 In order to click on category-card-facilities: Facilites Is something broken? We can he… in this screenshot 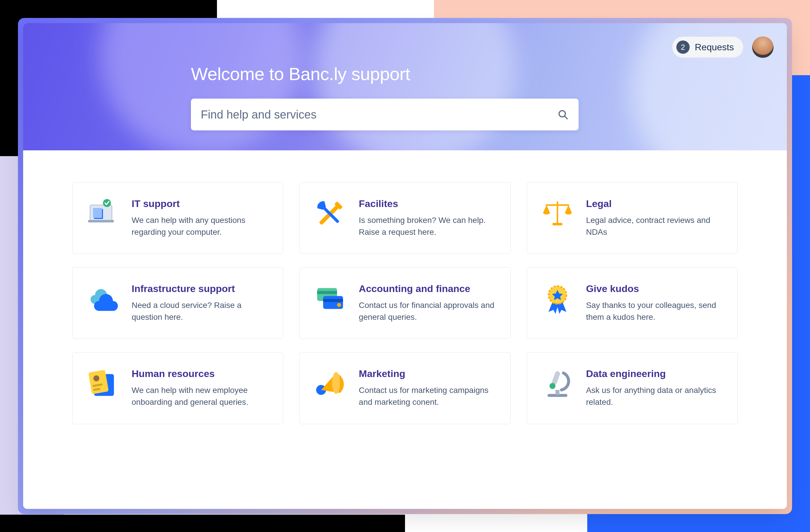, I will do `click(405, 218)`.